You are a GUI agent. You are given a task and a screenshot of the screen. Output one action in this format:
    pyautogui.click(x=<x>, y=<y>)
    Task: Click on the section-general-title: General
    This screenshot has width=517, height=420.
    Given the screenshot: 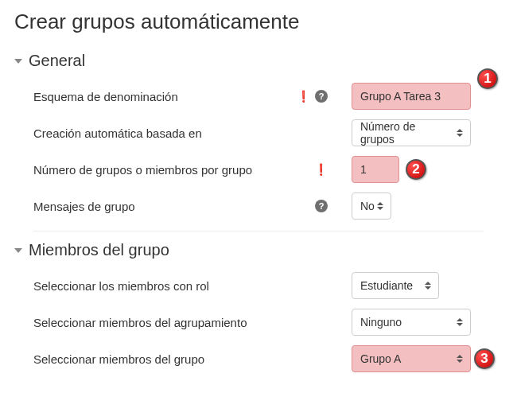 What is the action you would take?
    pyautogui.click(x=57, y=60)
    